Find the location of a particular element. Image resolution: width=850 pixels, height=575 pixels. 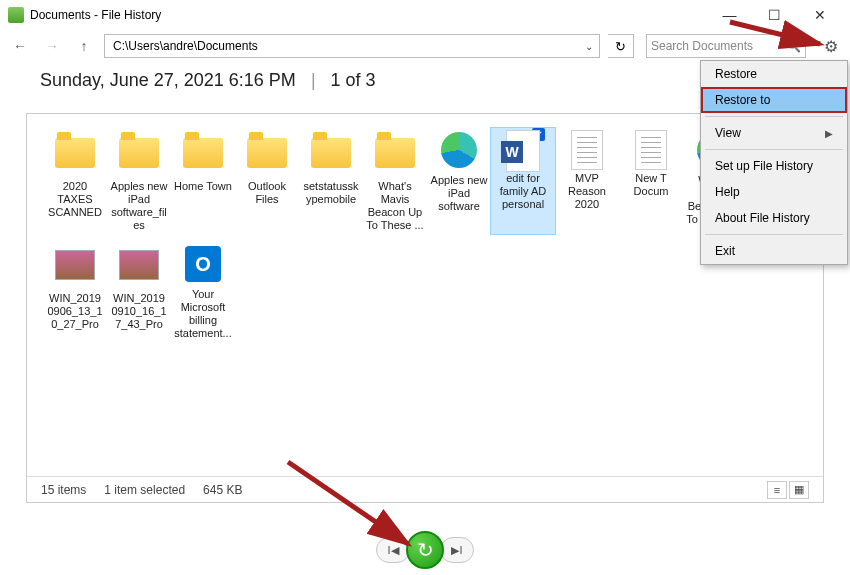

menu-restore-to: Restore to is located at coordinates (774, 100).